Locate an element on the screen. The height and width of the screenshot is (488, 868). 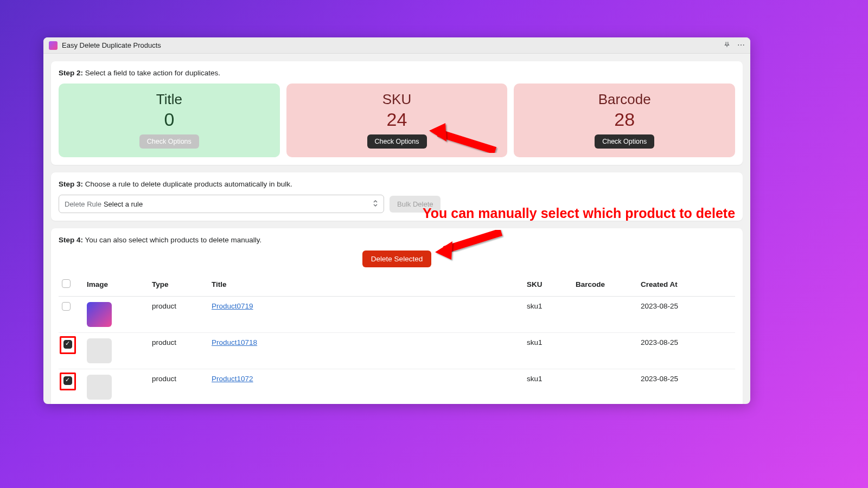
callout-text: You can manually select which product to… is located at coordinates (579, 214).